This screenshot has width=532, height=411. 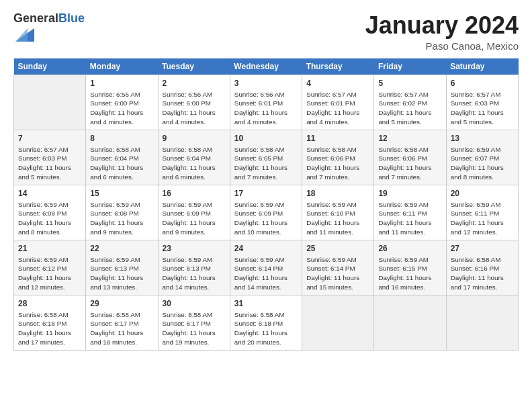 What do you see at coordinates (482, 138) in the screenshot?
I see `day-number: 13` at bounding box center [482, 138].